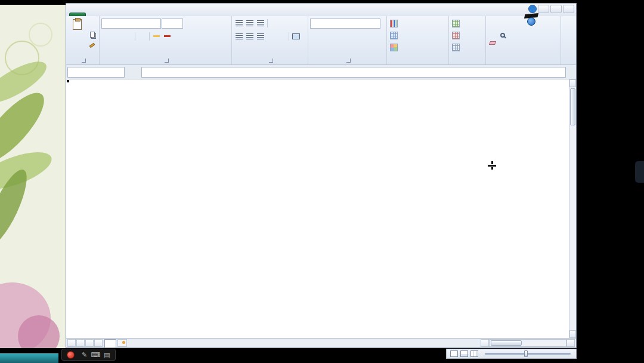 Image resolution: width=644 pixels, height=363 pixels. What do you see at coordinates (33, 177) in the screenshot?
I see `decorative-background` at bounding box center [33, 177].